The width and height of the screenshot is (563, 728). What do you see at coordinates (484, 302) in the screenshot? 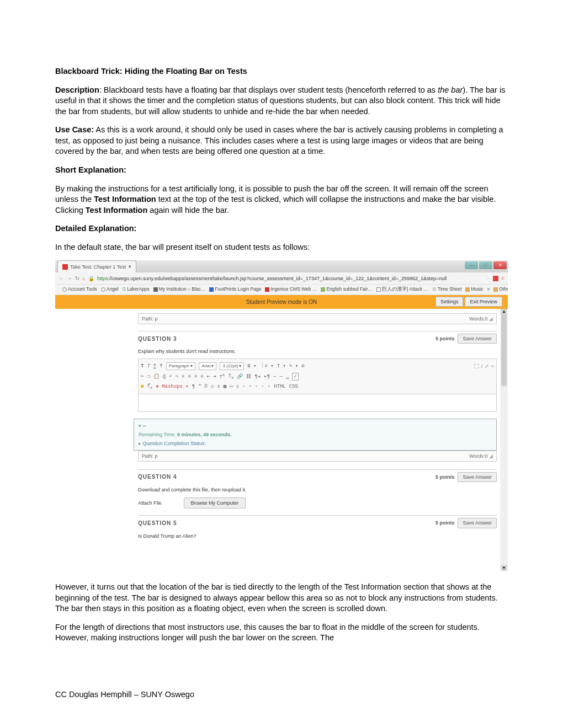
I see `exit-preview-button: Exit Preview` at bounding box center [484, 302].